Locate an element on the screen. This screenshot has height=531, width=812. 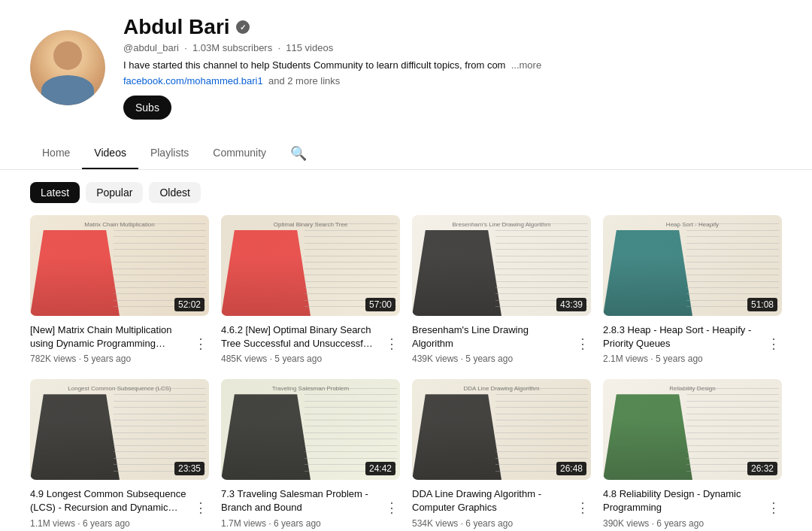
channel-link: facebook.com/mohammed.bari1 is located at coordinates (193, 81).